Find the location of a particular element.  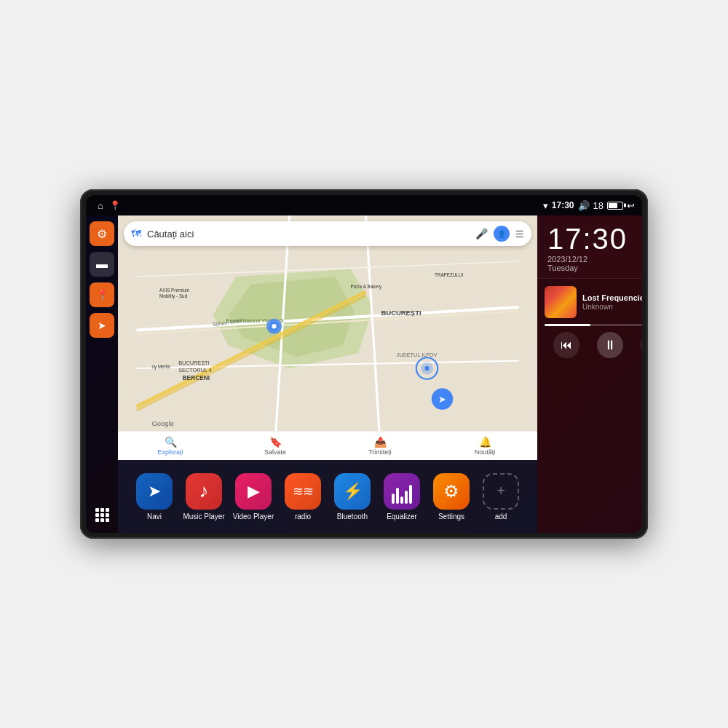

navi-label: Navi is located at coordinates (154, 517).